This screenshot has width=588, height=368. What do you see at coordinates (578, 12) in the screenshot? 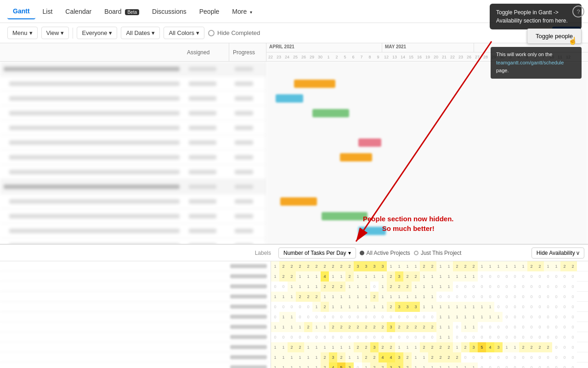
I see `help-button: ?` at bounding box center [578, 12].